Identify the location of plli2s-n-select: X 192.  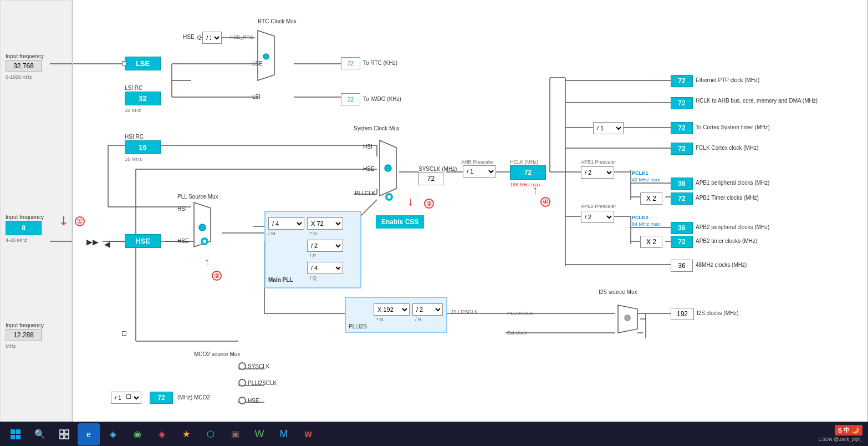
(391, 310).